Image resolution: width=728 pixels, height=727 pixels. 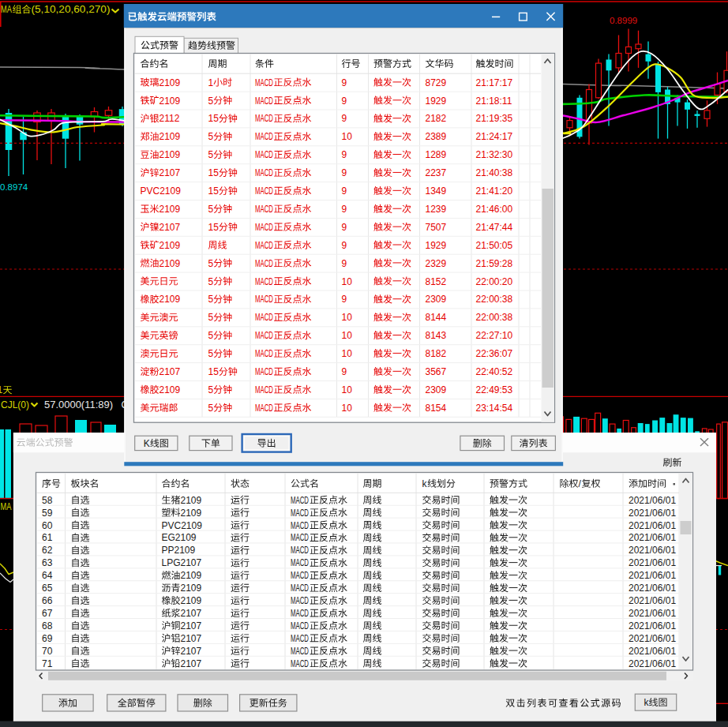 What do you see at coordinates (494, 137) in the screenshot?
I see `svg-text: 21:24:17` at bounding box center [494, 137].